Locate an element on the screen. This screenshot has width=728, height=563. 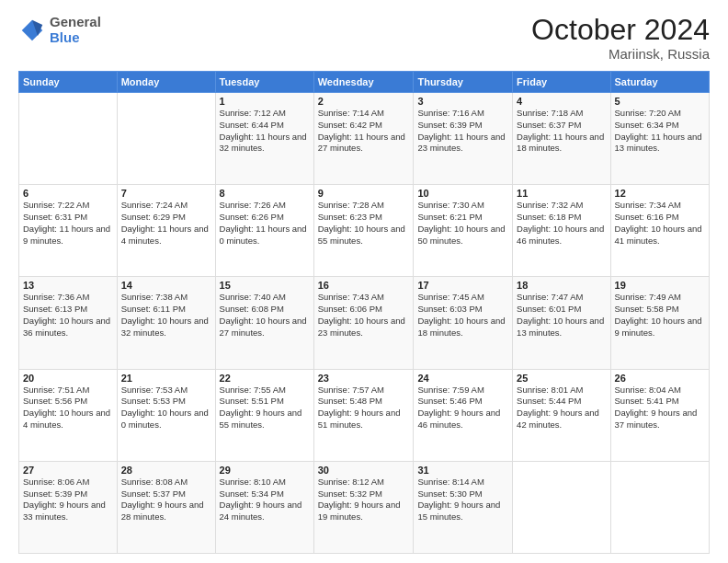
table-row: 8 Sunrise: 7:26 AM Sunset: 6:26 PM Dayli… is located at coordinates (265, 231).